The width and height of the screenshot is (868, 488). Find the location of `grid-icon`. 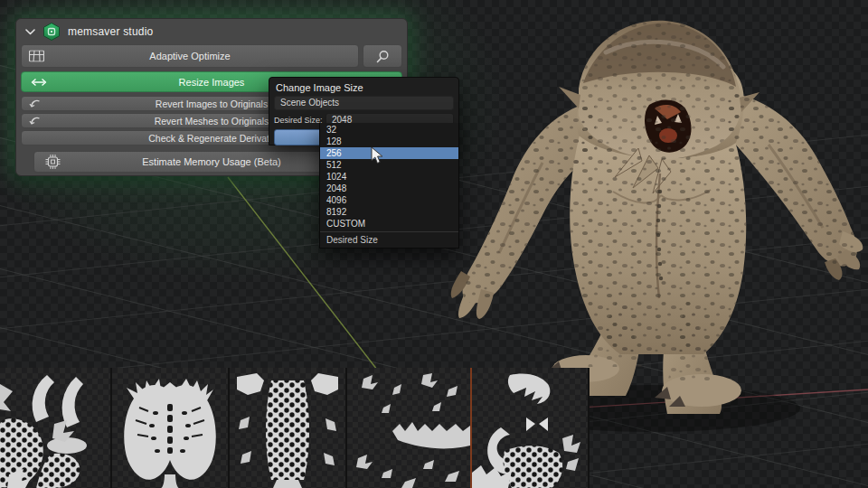

grid-icon is located at coordinates (36, 56).